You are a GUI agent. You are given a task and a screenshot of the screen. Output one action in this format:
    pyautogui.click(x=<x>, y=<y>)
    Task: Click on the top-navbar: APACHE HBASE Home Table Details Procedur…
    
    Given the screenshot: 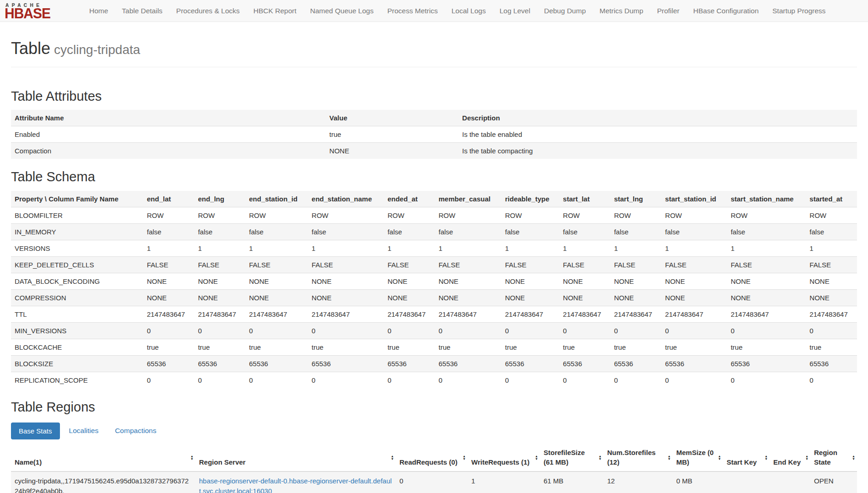 What is the action you would take?
    pyautogui.click(x=434, y=11)
    